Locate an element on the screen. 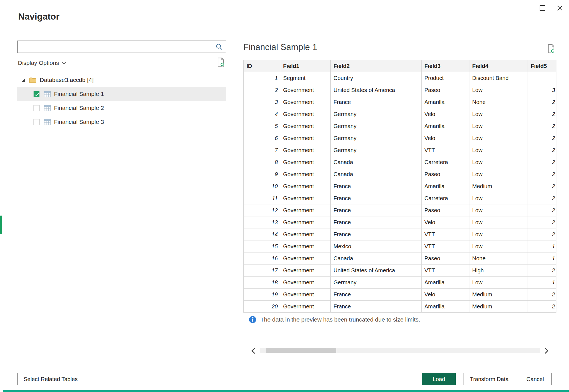 This screenshot has height=392, width=569. row-cell: None is located at coordinates (499, 102).